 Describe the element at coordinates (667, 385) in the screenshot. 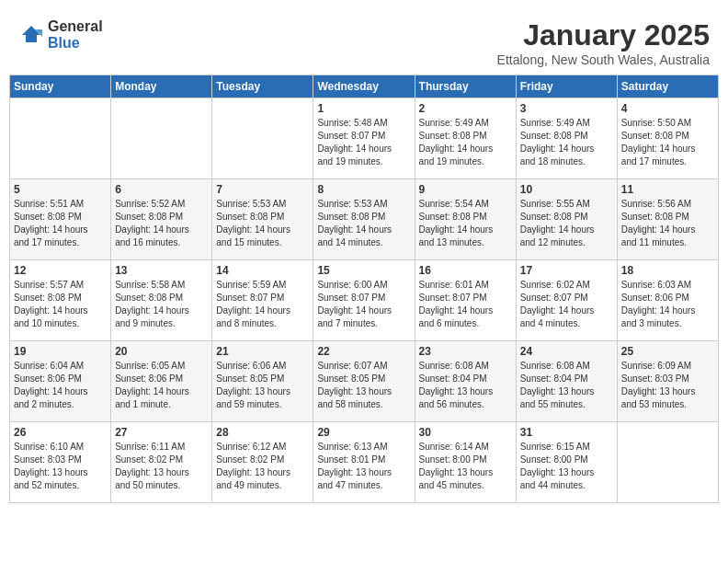

I see `day-info: Sunrise: 6:09 AM Sunset: 8:03 PM Dayligh…` at that location.